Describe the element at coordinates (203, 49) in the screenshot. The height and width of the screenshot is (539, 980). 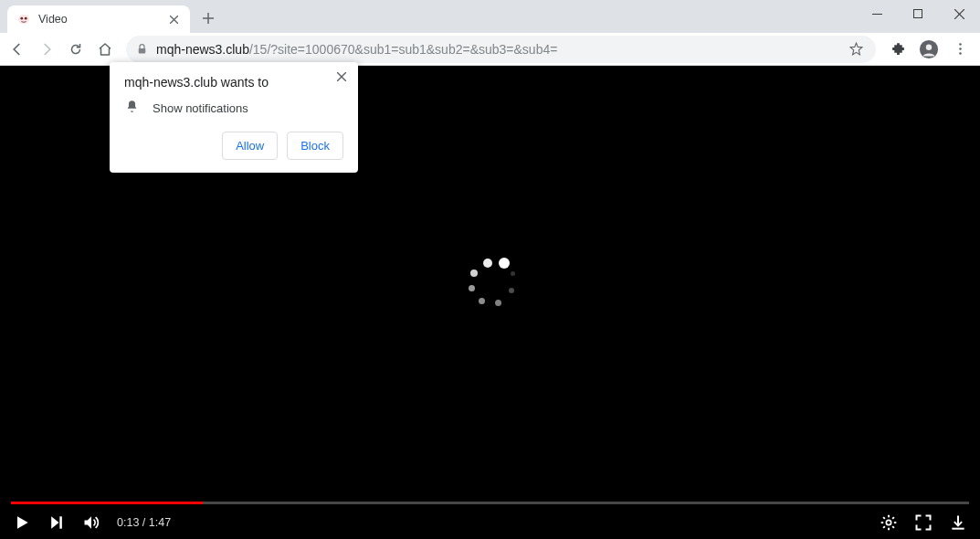
I see `url-domain: mqh-news3.club` at that location.